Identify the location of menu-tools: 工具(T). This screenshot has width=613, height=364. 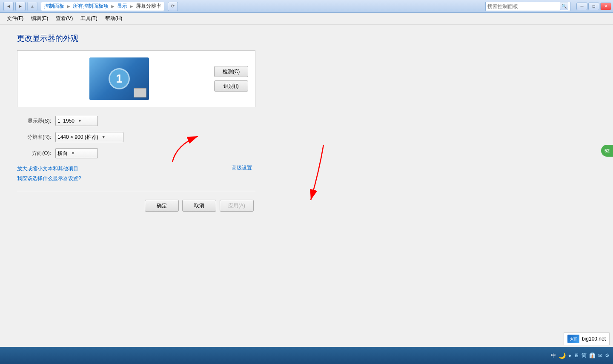
(89, 19).